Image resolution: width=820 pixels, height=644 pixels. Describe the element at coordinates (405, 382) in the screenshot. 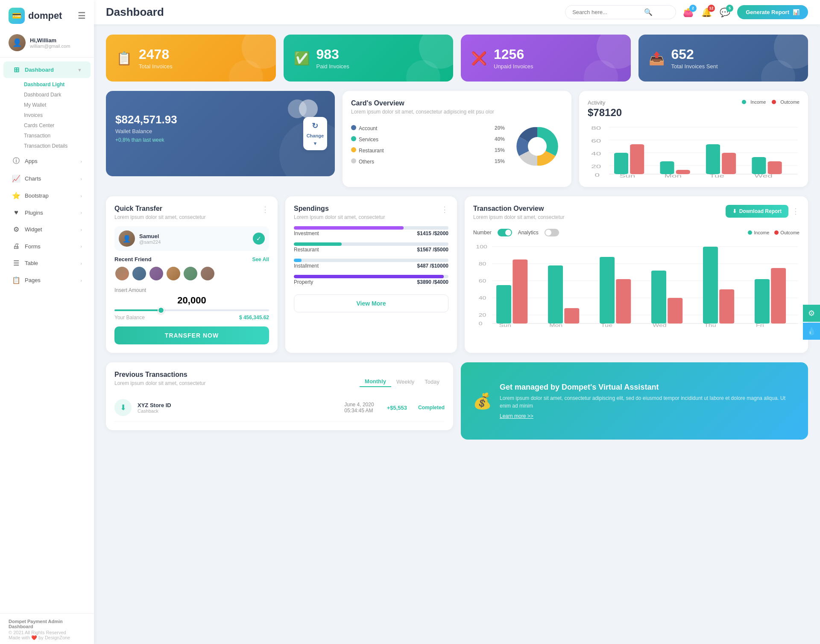

I see `tab-weekly: Weekly` at that location.